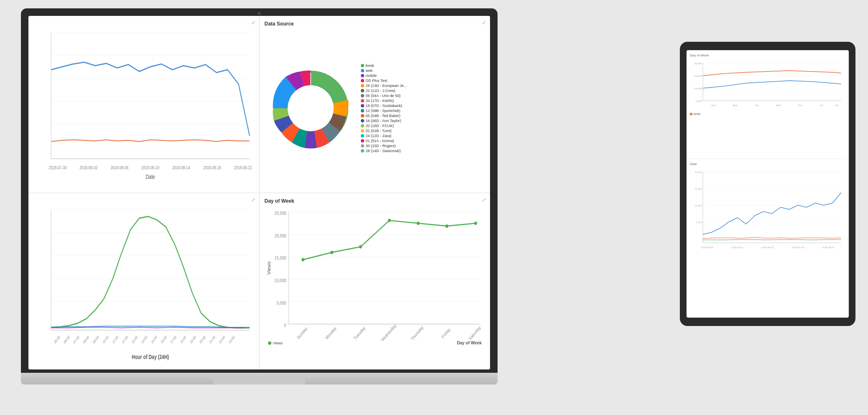 The image size is (868, 415). I want to click on svg-text: 05:00, so click(57, 339).